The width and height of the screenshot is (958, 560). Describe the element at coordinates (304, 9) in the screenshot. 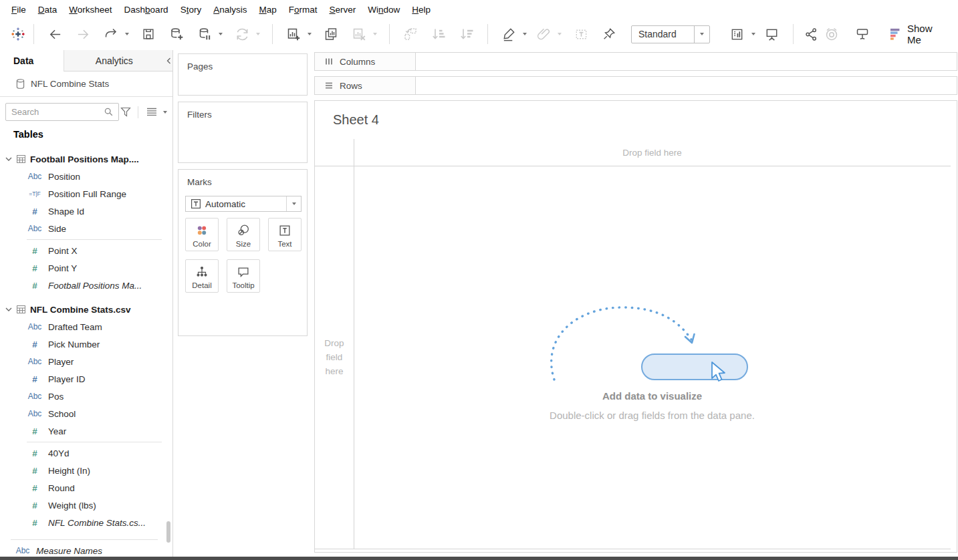

I see `menu-item-format: Format` at that location.